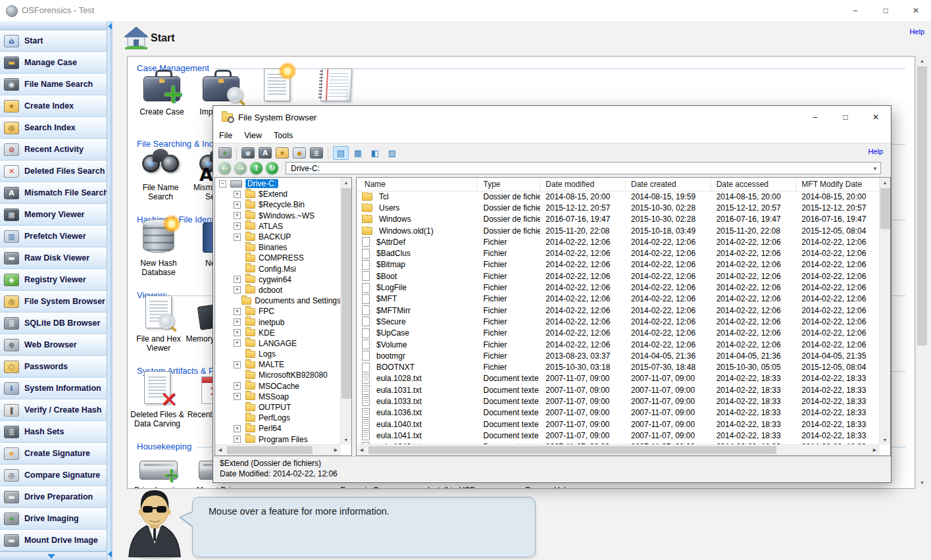 The width and height of the screenshot is (931, 560). What do you see at coordinates (225, 168) in the screenshot?
I see `back-button: ←` at bounding box center [225, 168].